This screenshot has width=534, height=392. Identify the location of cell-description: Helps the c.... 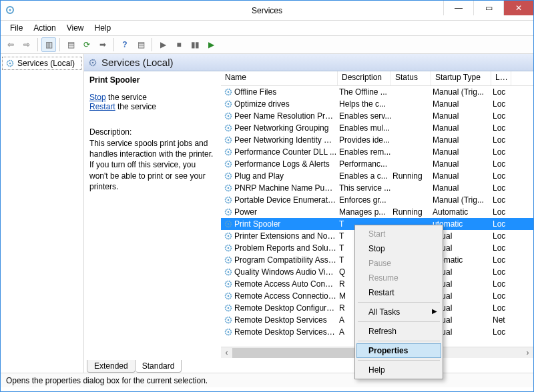
(366, 104).